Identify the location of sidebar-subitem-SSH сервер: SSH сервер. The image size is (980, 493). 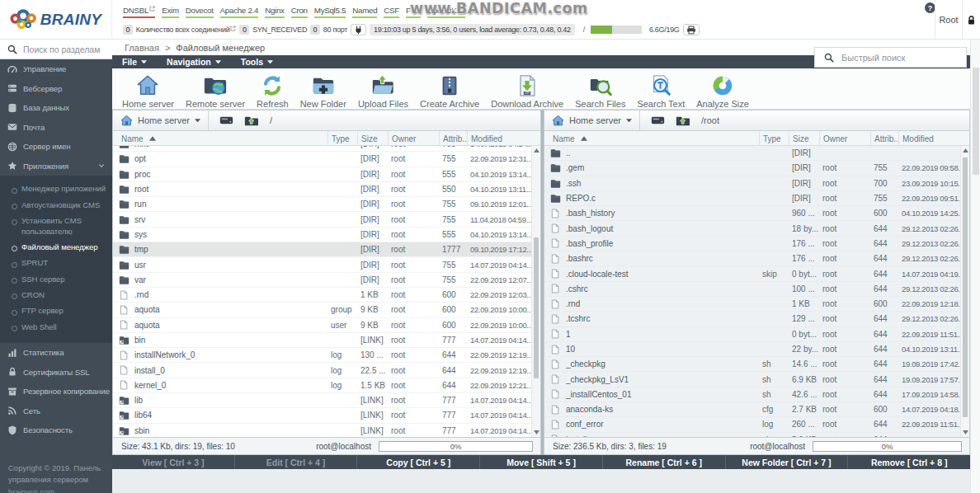
(56, 280).